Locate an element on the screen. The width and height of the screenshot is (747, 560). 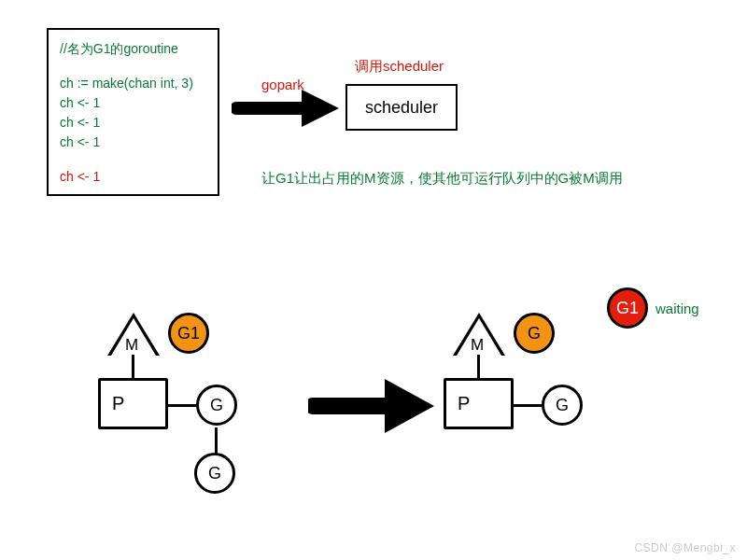
code-line-3: ch <- 1 is located at coordinates (133, 123).